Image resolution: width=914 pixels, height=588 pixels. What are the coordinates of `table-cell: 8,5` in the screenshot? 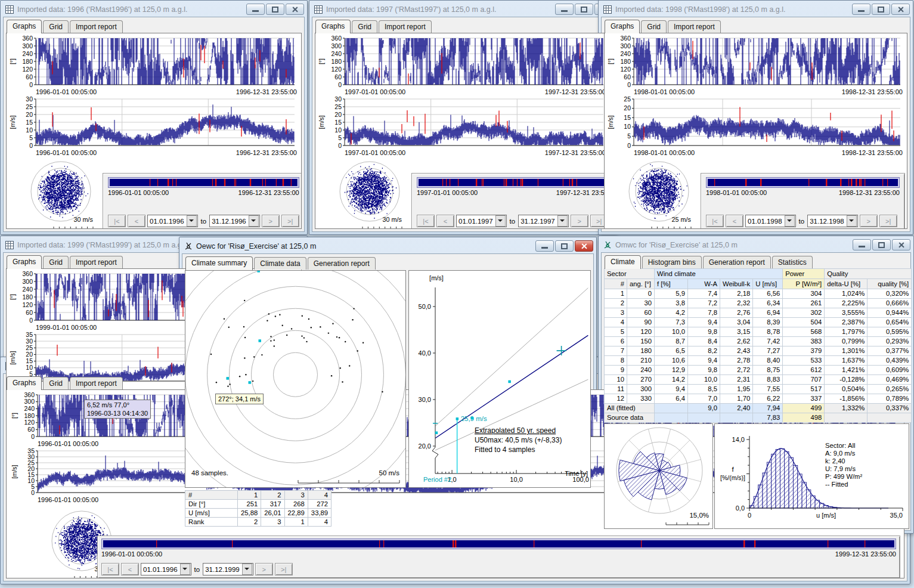 It's located at (704, 389).